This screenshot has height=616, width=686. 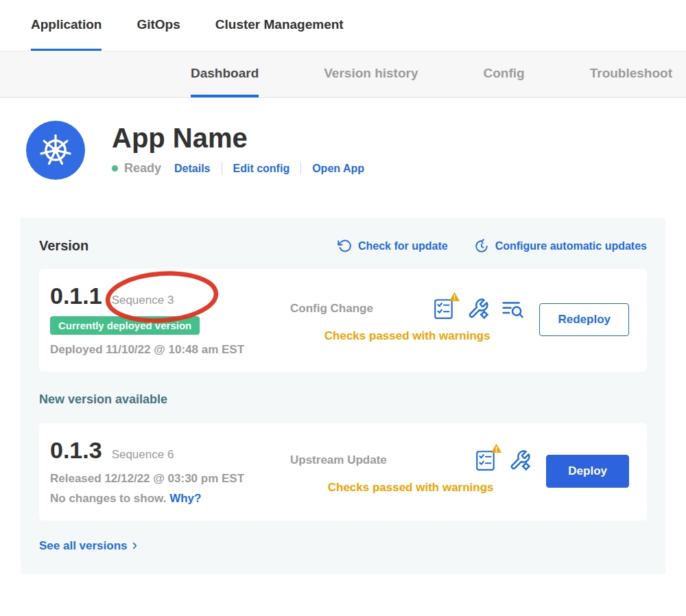 What do you see at coordinates (238, 138) in the screenshot?
I see `page-title: App Name` at bounding box center [238, 138].